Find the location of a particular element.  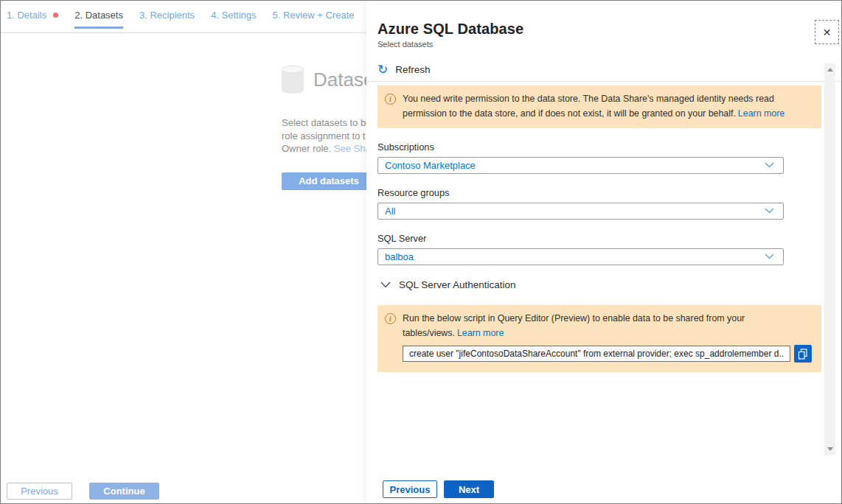

permission-info-banner: i You need write permission to the data … is located at coordinates (599, 107).